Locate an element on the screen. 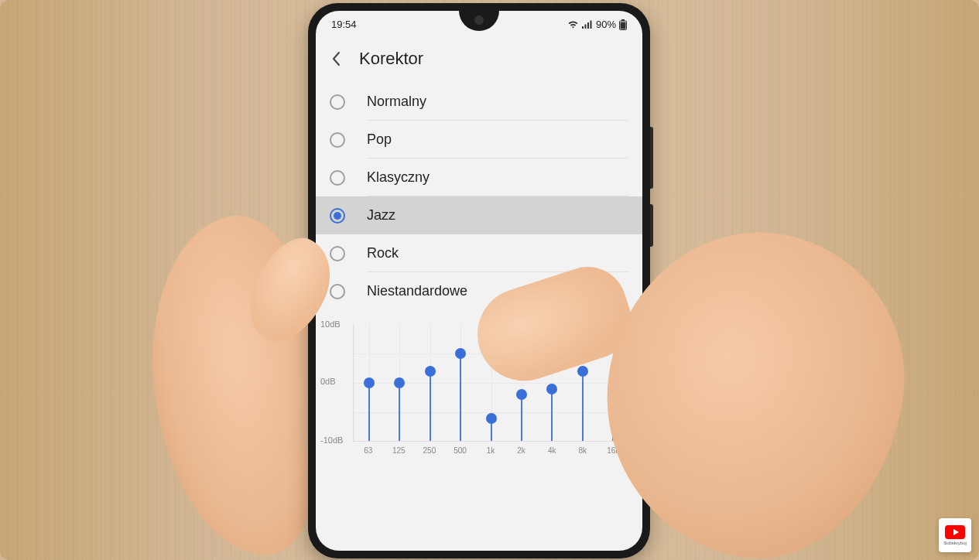 This screenshot has width=979, height=560. signal-icon is located at coordinates (587, 25).